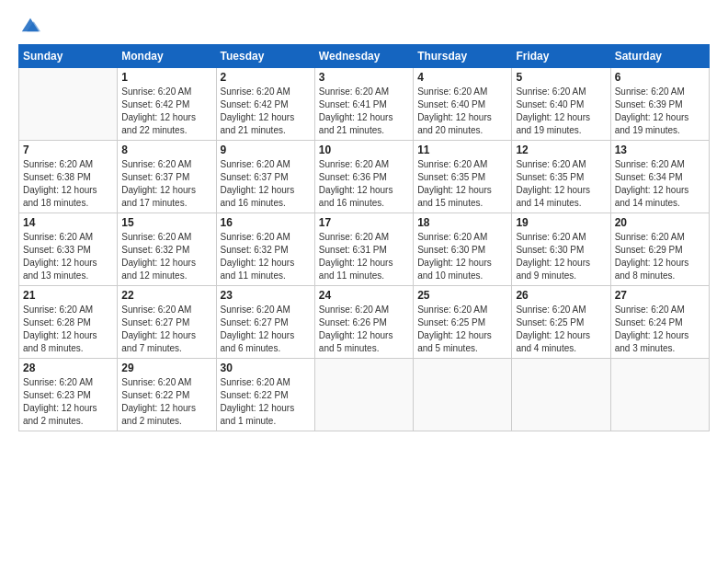  Describe the element at coordinates (561, 57) in the screenshot. I see `col-header-friday: Friday` at that location.